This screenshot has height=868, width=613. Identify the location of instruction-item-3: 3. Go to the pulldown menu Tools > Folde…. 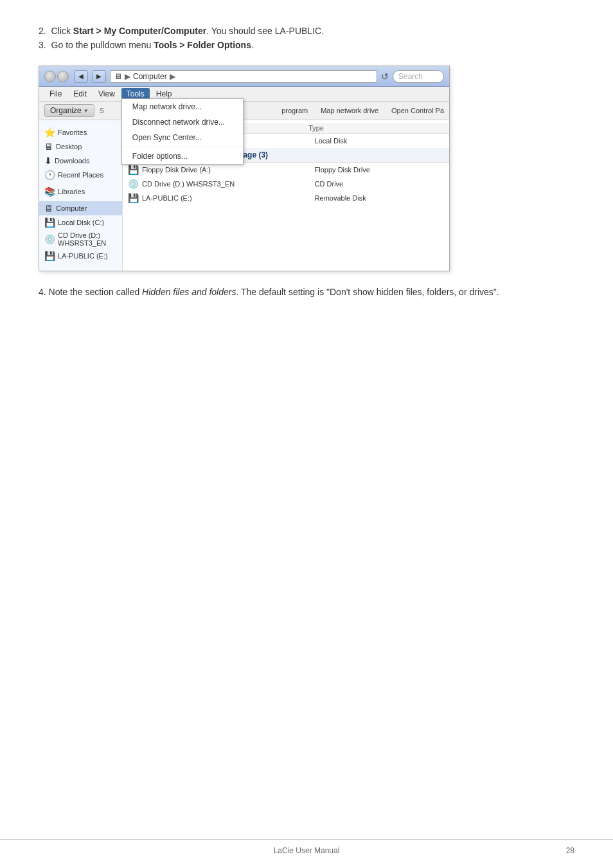
(306, 45).